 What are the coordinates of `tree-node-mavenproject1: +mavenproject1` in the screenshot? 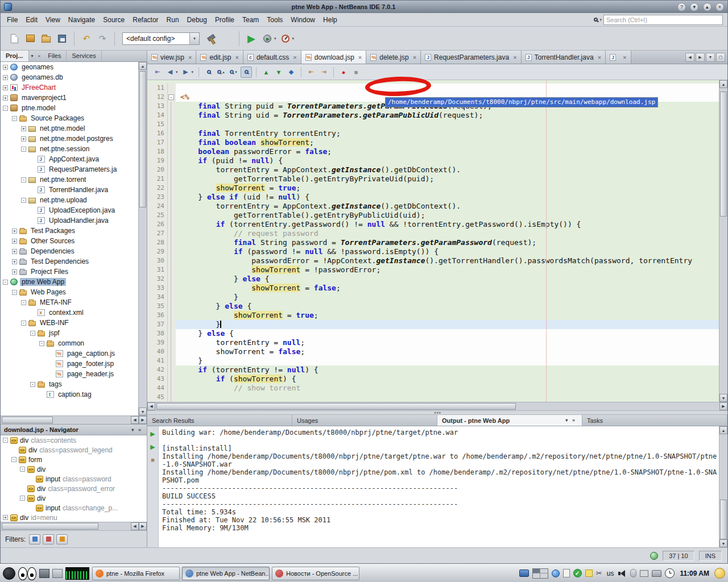 It's located at (74, 98).